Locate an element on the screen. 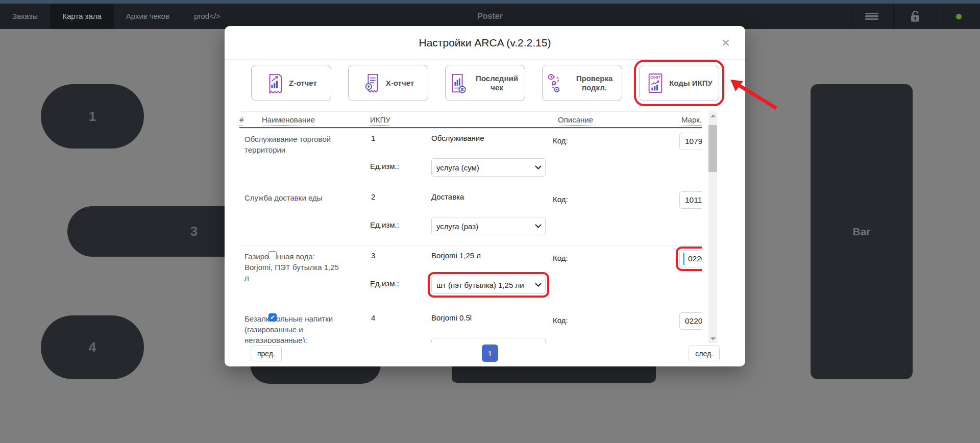  nav-tabs: Заказы Карта зала Архив чеков prod</> is located at coordinates (490, 16).